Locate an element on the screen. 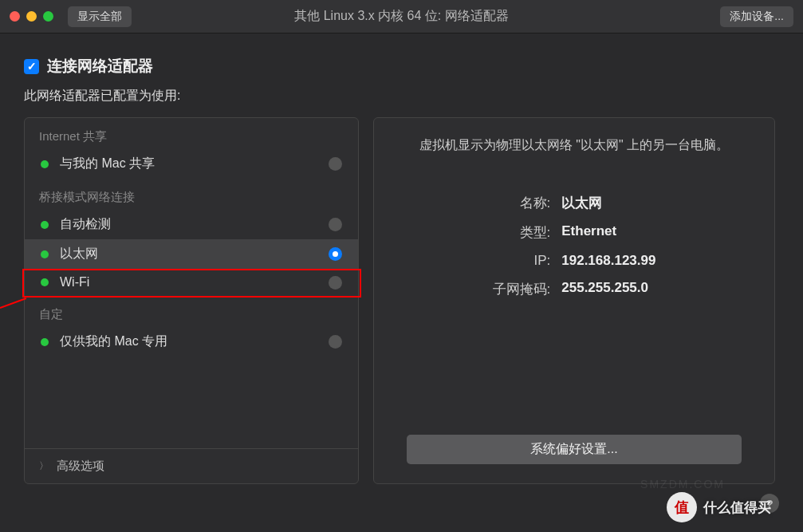 The image size is (803, 532). detail-ip-label: IP: is located at coordinates (522, 261).